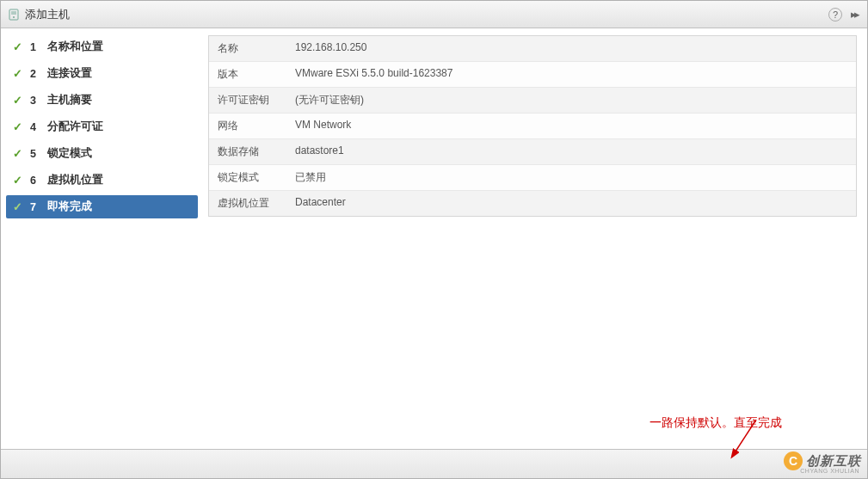 The width and height of the screenshot is (868, 479). I want to click on step-number: 2, so click(35, 74).